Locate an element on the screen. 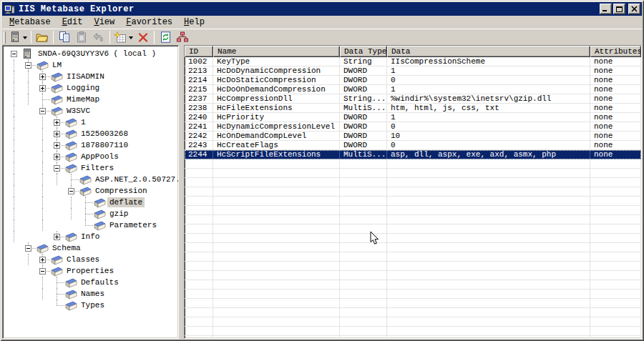  property-row-2240: 2240HcPriorityDWORD1none is located at coordinates (413, 117).